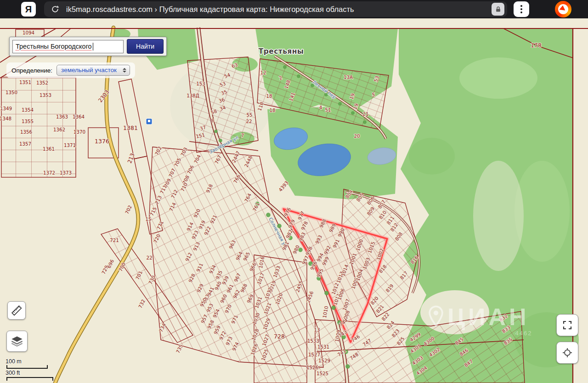  Describe the element at coordinates (25, 82) in the screenshot. I see `parcel-number-label: 1351` at that location.